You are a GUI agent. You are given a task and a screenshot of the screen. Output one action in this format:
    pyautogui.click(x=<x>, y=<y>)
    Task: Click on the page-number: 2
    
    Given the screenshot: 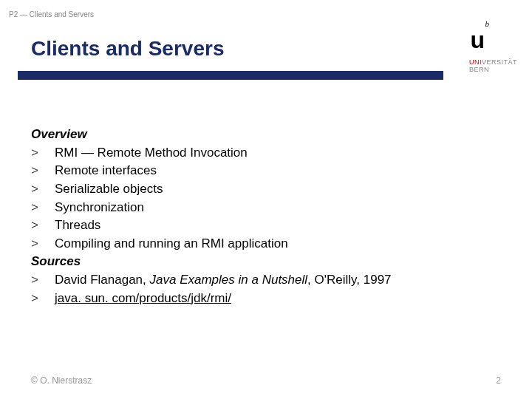 What is the action you would take?
    pyautogui.click(x=498, y=381)
    